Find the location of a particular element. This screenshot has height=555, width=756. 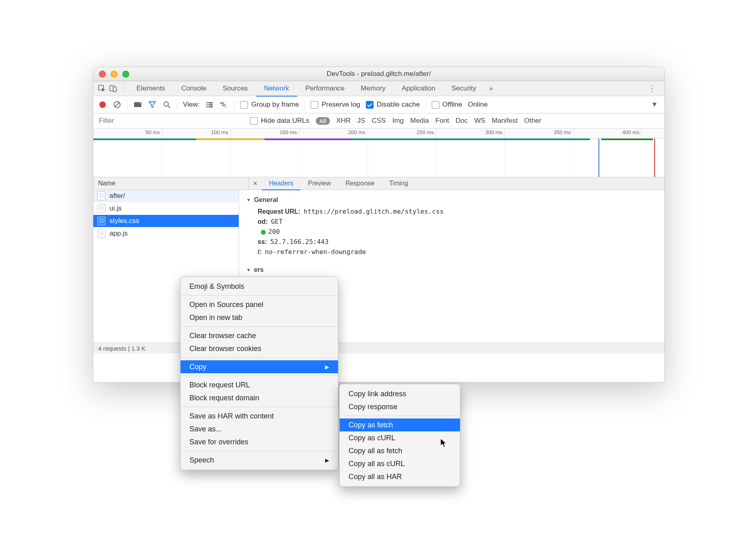

menu-emoji-symbols: Emoji & Symbols is located at coordinates (259, 286).